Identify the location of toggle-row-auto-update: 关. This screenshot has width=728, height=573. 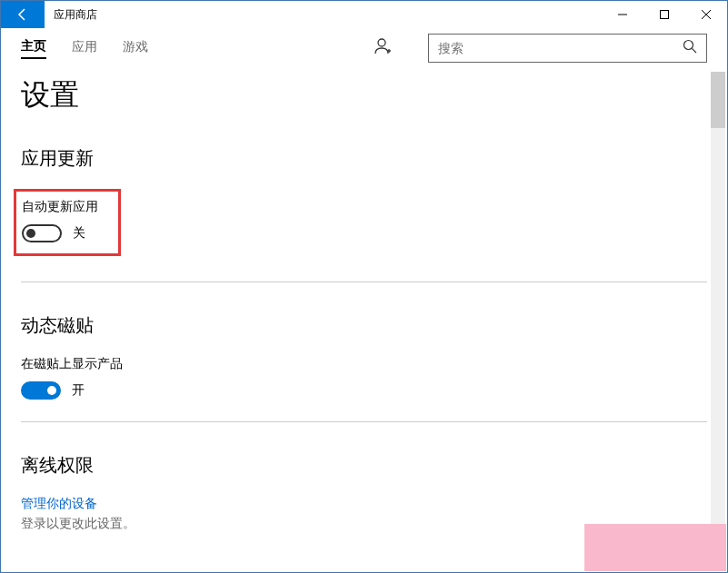
(60, 233).